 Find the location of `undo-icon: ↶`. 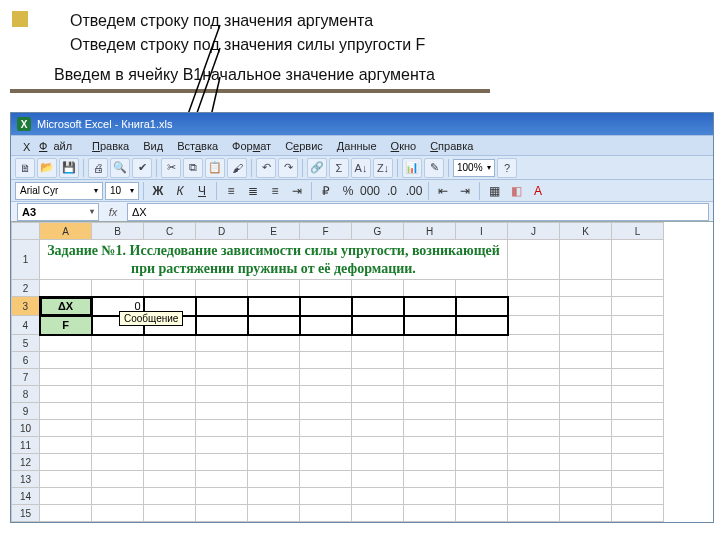

undo-icon: ↶ is located at coordinates (266, 168).